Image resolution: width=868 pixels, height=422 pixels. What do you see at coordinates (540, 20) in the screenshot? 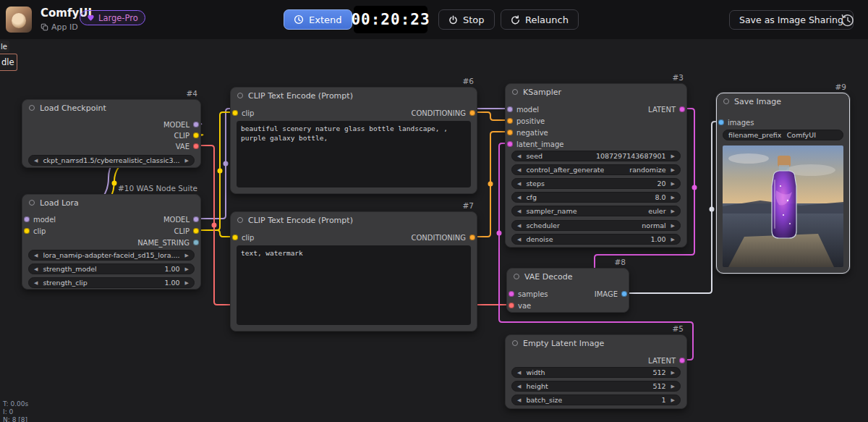
I see `relaunch-button: Relaunch` at bounding box center [540, 20].